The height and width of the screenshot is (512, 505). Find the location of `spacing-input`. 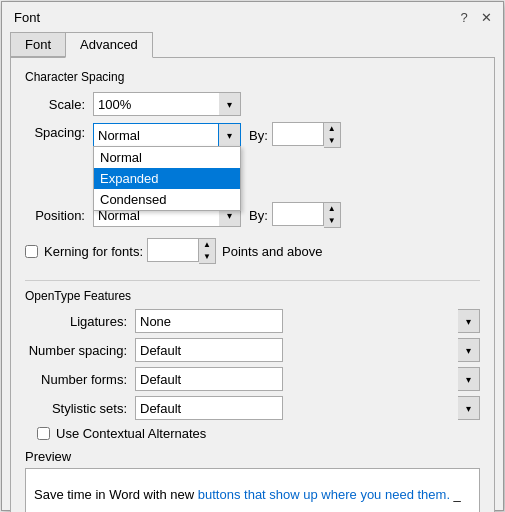

spacing-input is located at coordinates (156, 135).